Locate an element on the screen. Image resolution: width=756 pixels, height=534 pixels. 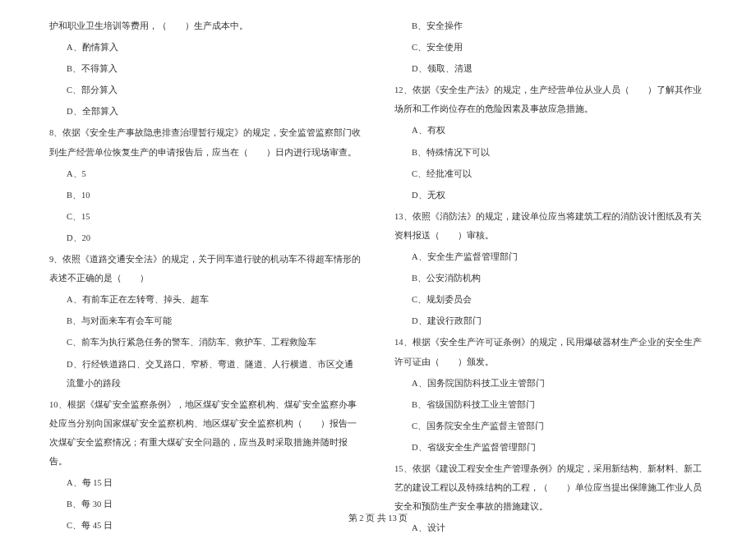
q13-option-c: C、规划委员会 is located at coordinates (551, 299).